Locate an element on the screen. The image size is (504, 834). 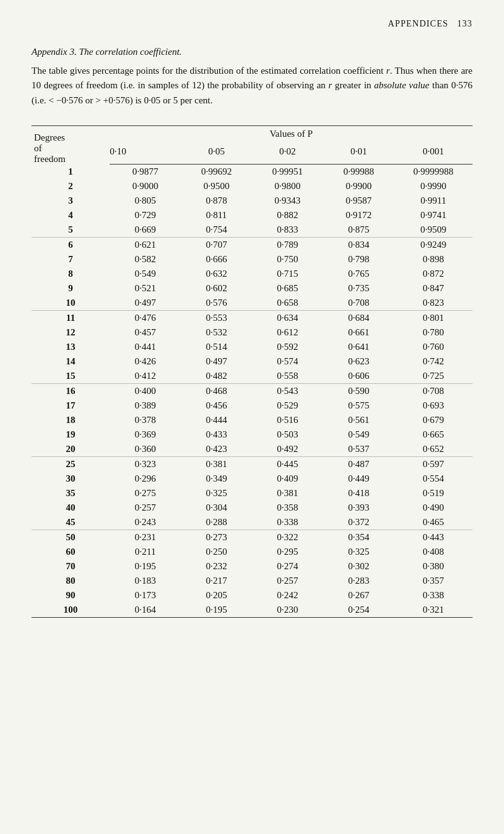
table-row: 50·6690·7540·8330·8750·9509 is located at coordinates (252, 230).